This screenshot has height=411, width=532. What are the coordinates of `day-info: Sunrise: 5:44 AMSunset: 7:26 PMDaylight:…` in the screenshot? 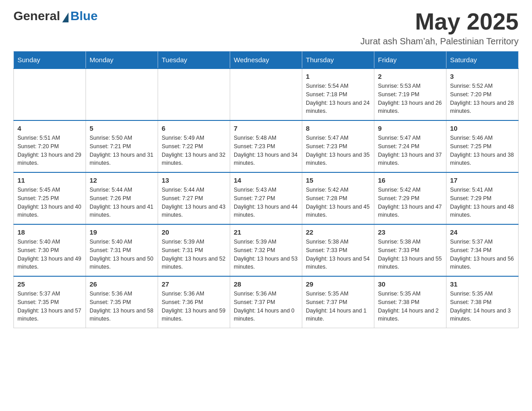 It's located at (122, 202).